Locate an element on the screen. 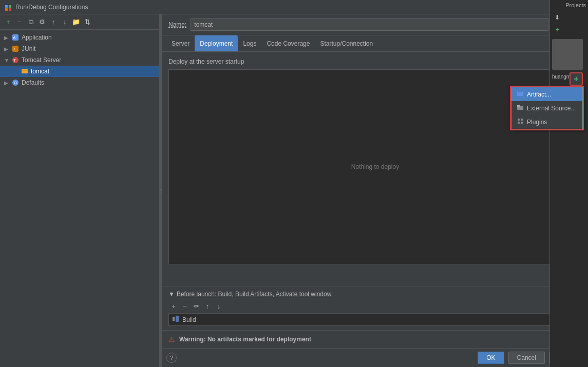 The image size is (588, 367). nothing-to-deploy-text: Nothing to deploy is located at coordinates (375, 167).